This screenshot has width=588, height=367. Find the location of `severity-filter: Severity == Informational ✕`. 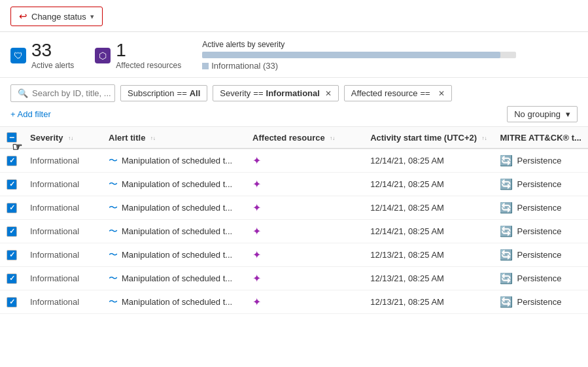

severity-filter: Severity == Informational ✕ is located at coordinates (276, 93).